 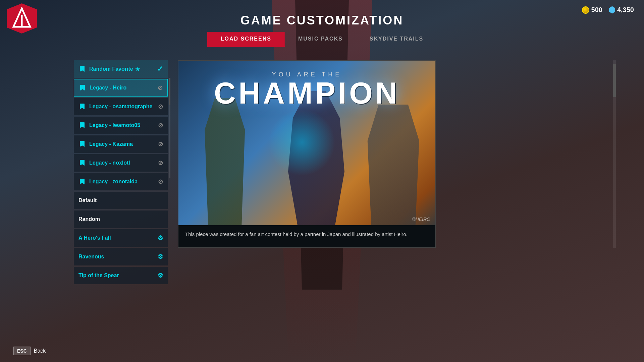 I want to click on esc-key: ESC, so click(x=22, y=351).